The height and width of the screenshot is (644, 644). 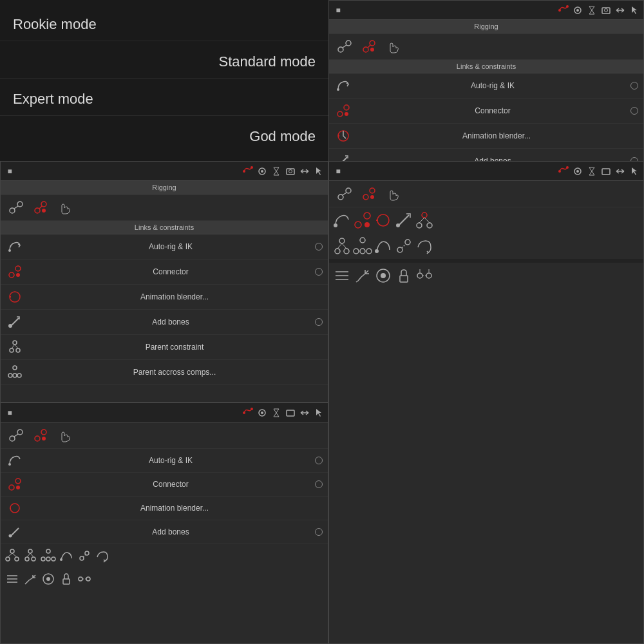 I want to click on zero2-icon-god, so click(x=383, y=276).